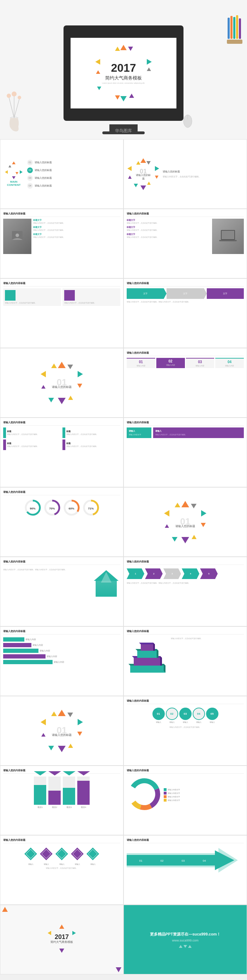 Image resolution: width=247 pixels, height=980 pixels. I want to click on circle-item-1: 01 请输入, so click(159, 715).